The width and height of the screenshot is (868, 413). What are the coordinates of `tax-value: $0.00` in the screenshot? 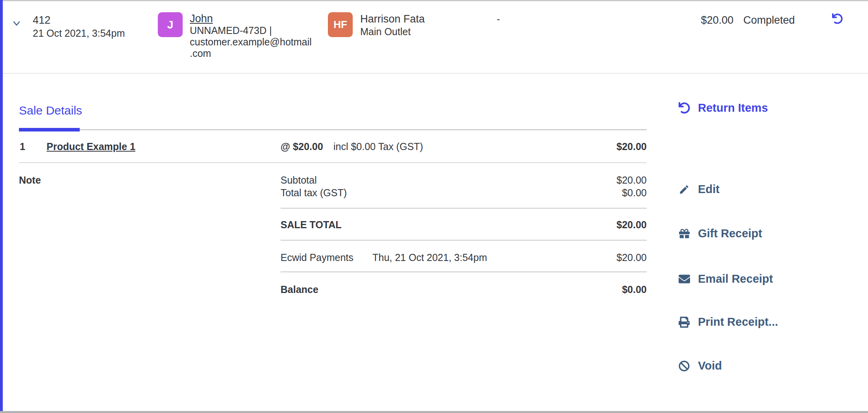 It's located at (634, 193).